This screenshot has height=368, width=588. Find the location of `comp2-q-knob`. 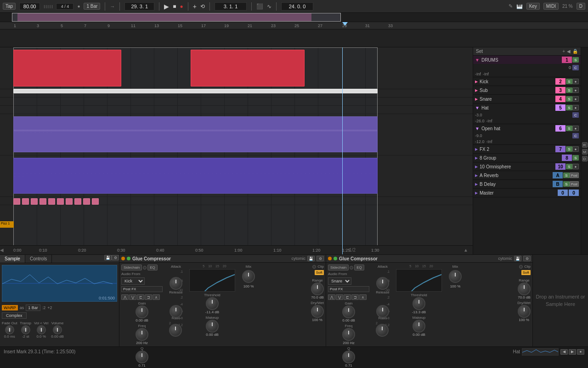

comp2-q-knob is located at coordinates (349, 357).